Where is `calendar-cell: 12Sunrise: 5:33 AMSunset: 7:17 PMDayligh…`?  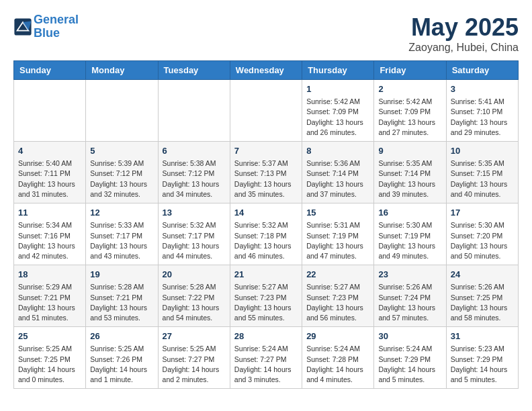
calendar-cell: 12Sunrise: 5:33 AMSunset: 7:17 PMDayligh… is located at coordinates (122, 234).